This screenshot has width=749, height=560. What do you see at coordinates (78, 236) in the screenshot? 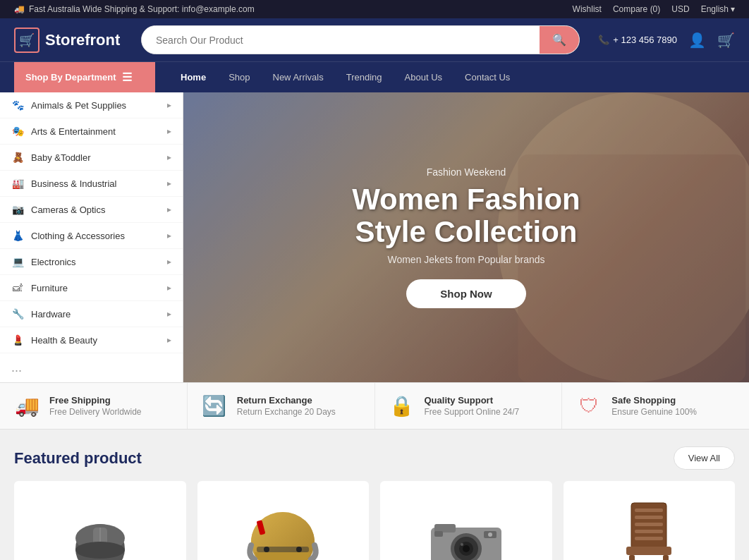
I see `sidebar-item-label: Clothing & Accessories` at bounding box center [78, 236].